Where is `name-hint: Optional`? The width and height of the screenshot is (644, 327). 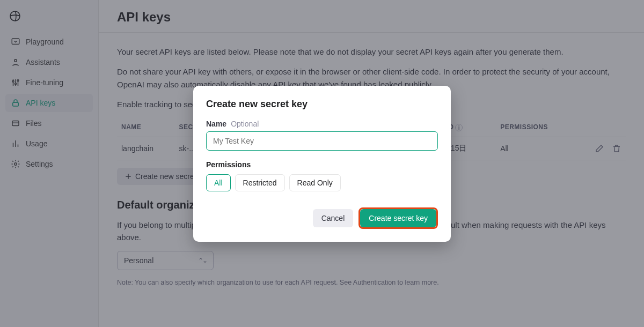
name-hint: Optional is located at coordinates (245, 124).